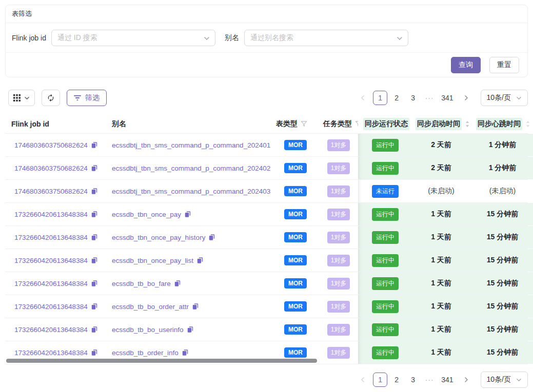 The height and width of the screenshot is (392, 533). I want to click on col-alias: 别名, so click(190, 124).